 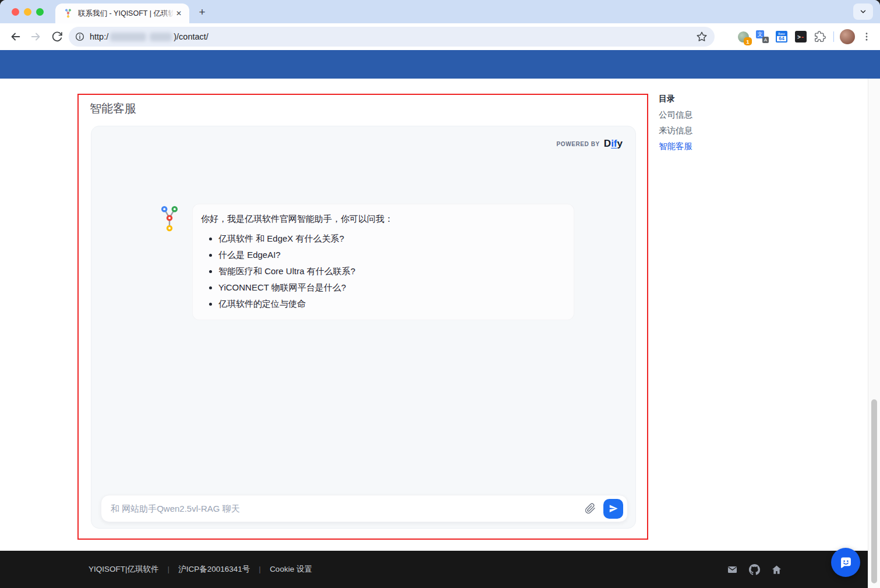 What do you see at coordinates (383, 262) in the screenshot?
I see `bot-message-bubble: 你好，我是亿琪软件官网智能助手，你可以问我： 亿琪软件 和 EdgeX 有什么关…` at bounding box center [383, 262].